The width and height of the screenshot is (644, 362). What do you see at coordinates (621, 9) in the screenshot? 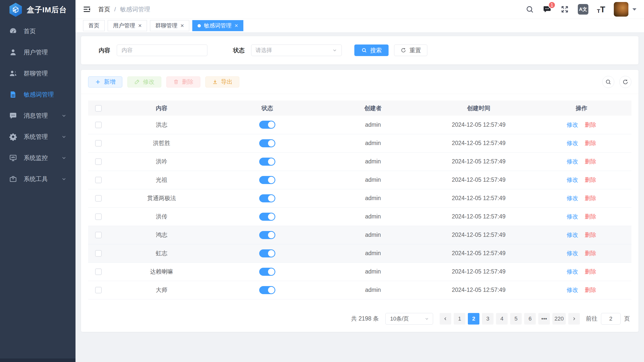
I see `avatar` at bounding box center [621, 9].